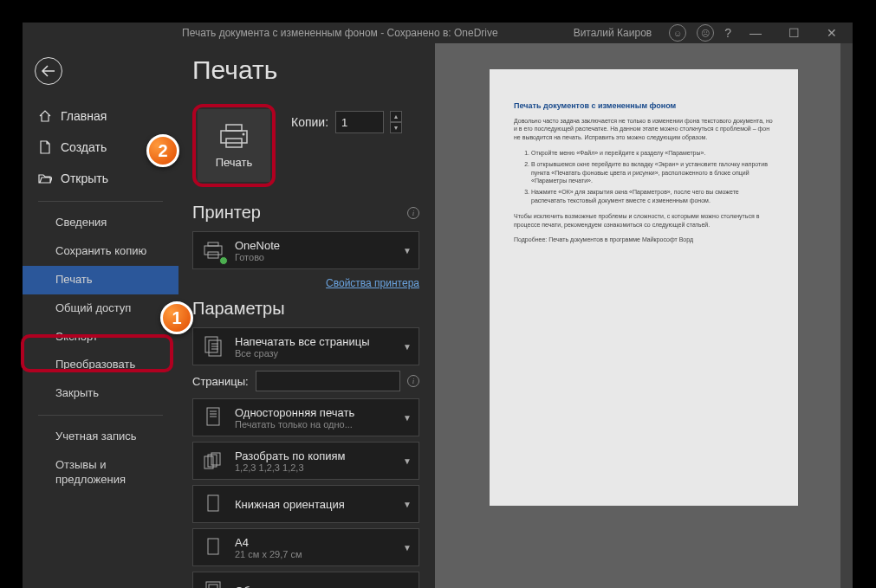 The width and height of the screenshot is (876, 588). I want to click on folder-open-icon, so click(45, 178).